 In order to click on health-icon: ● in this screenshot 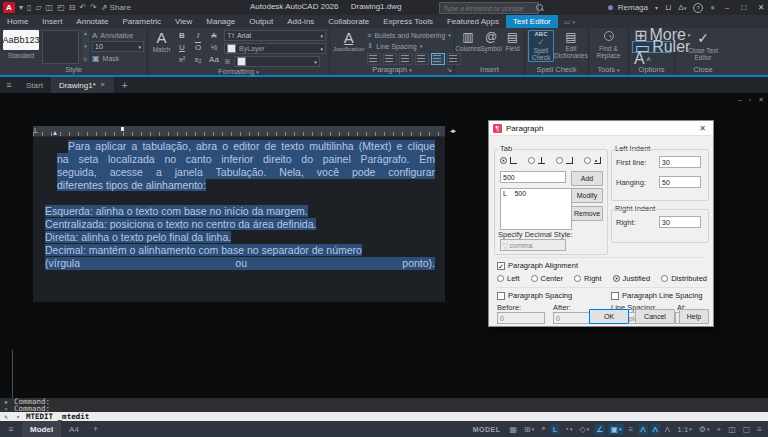, I will do `click(712, 8)`.